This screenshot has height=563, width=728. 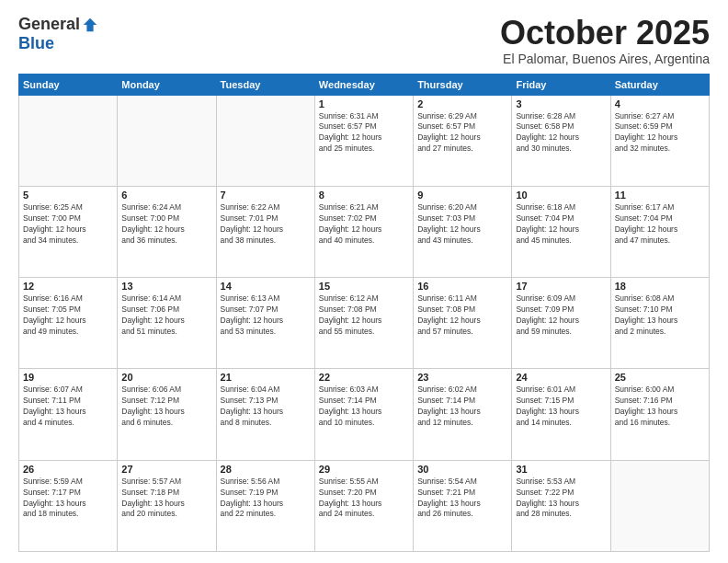 What do you see at coordinates (364, 324) in the screenshot?
I see `table-row: 15Sunrise: 6:12 AM Sunset: 7:08 PM Dayli…` at bounding box center [364, 324].